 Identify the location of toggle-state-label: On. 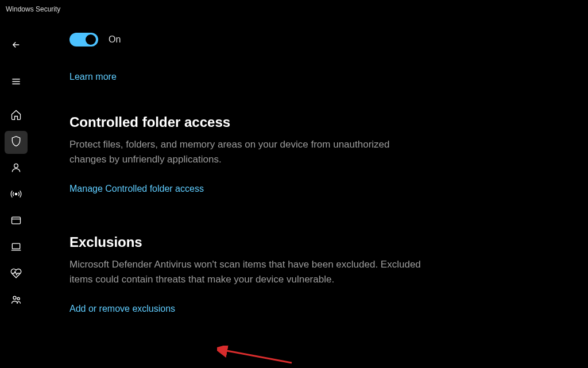
(115, 40).